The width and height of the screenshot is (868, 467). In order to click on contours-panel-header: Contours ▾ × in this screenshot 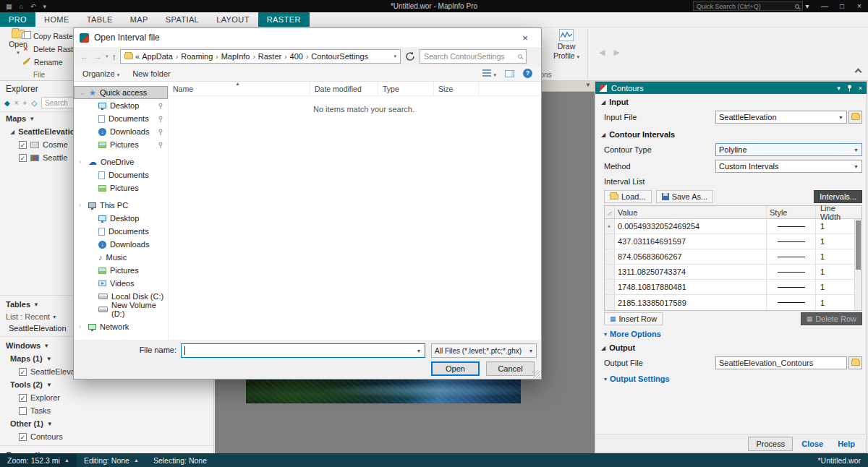, I will do `click(731, 88)`.